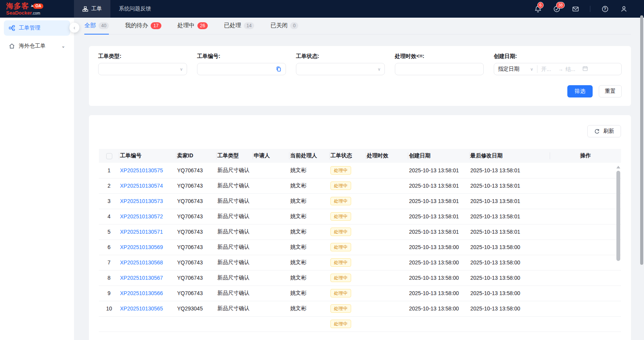 This screenshot has width=644, height=340. Describe the element at coordinates (141, 293) in the screenshot. I see `order-number-link: XP202510130566` at that location.